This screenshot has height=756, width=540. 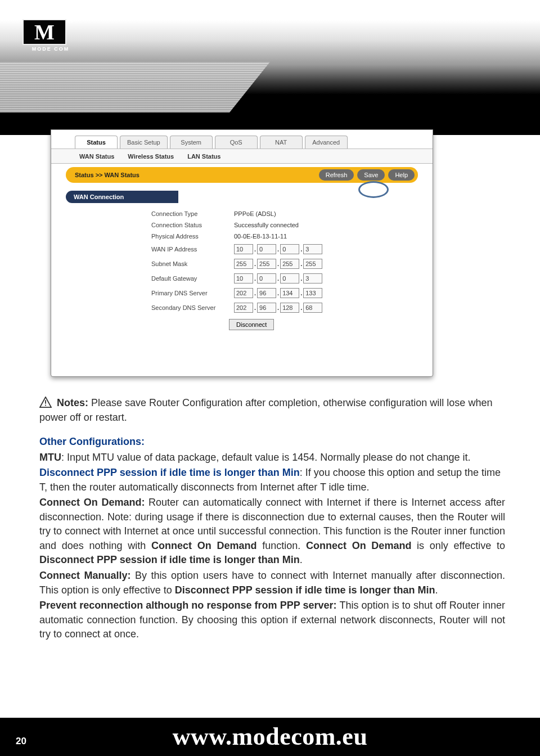 What do you see at coordinates (44, 32) in the screenshot?
I see `logo-letter: M` at bounding box center [44, 32].